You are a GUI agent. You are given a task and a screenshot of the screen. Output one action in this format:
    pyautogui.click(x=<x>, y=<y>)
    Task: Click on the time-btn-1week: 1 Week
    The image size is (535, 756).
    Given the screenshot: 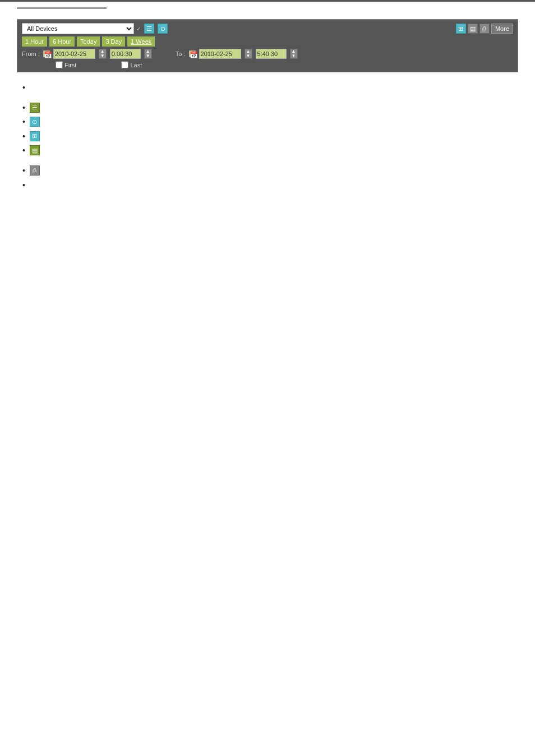 What is the action you would take?
    pyautogui.click(x=141, y=42)
    